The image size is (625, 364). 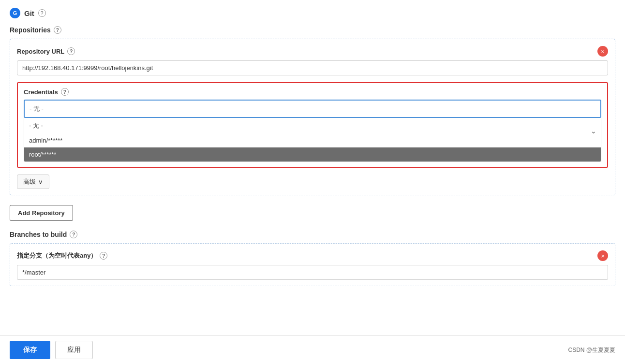 What do you see at coordinates (74, 350) in the screenshot?
I see `apply-button: 应用` at bounding box center [74, 350].